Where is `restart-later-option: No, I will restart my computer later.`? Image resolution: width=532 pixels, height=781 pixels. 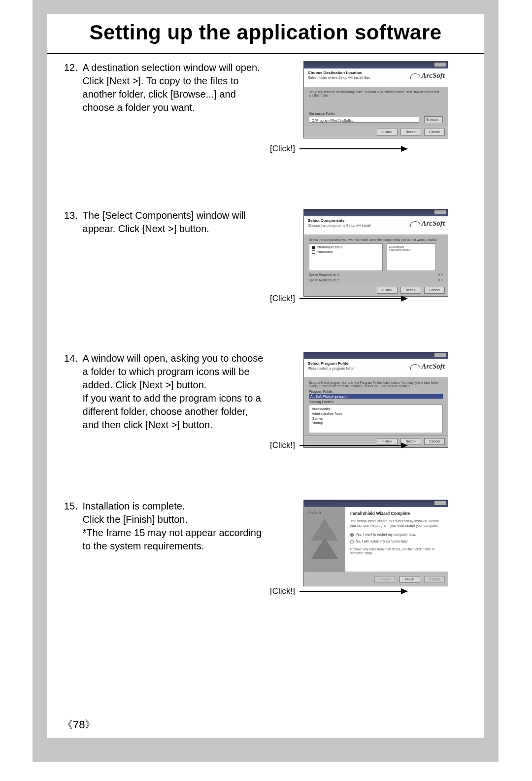
restart-later-option: No, I will restart my computer later. is located at coordinates (397, 542).